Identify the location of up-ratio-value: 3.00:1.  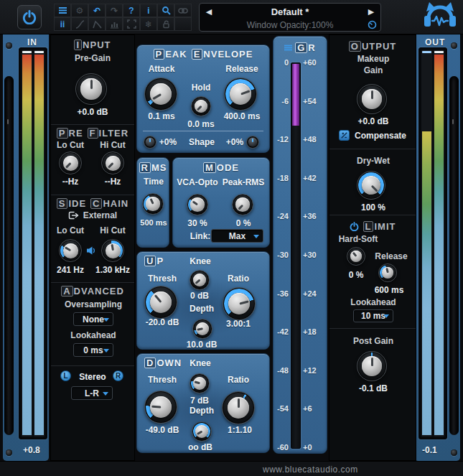
(238, 324).